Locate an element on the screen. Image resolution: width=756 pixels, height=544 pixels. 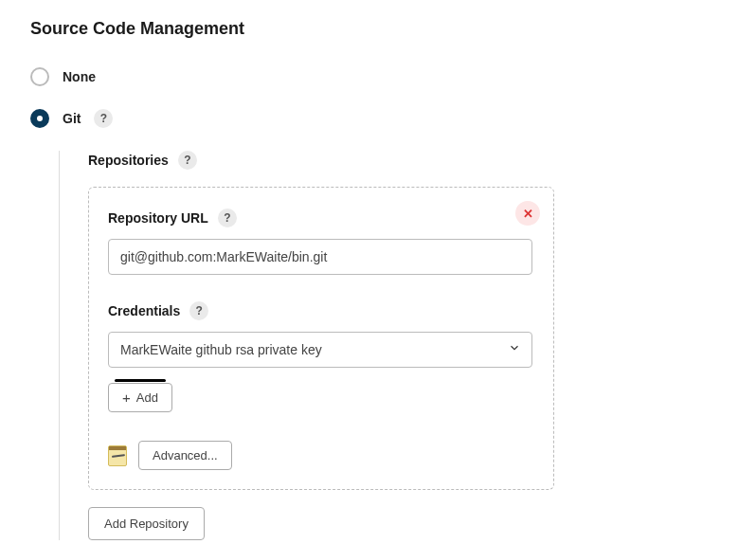
section-title: Source Code Management is located at coordinates (393, 28).